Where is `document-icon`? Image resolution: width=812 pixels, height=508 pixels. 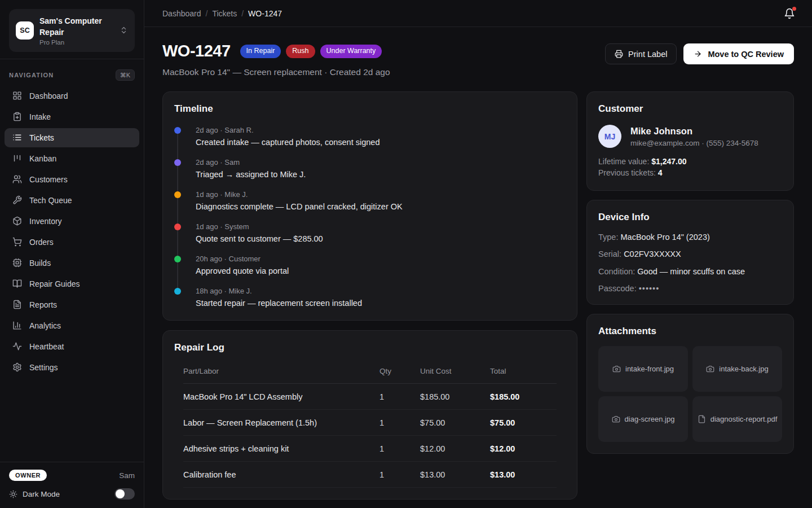
document-icon is located at coordinates (701, 419).